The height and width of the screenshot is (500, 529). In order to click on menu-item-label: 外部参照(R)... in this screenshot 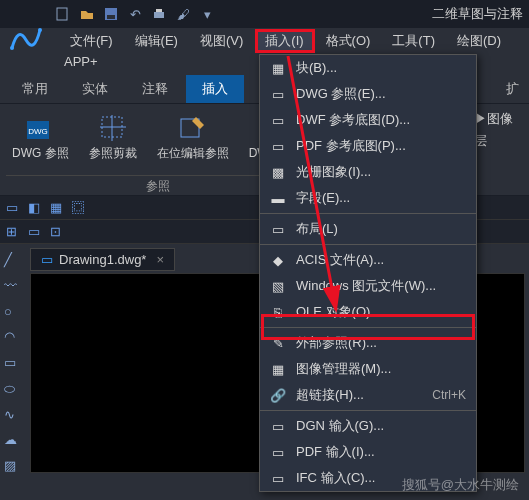, I will do `click(381, 343)`.